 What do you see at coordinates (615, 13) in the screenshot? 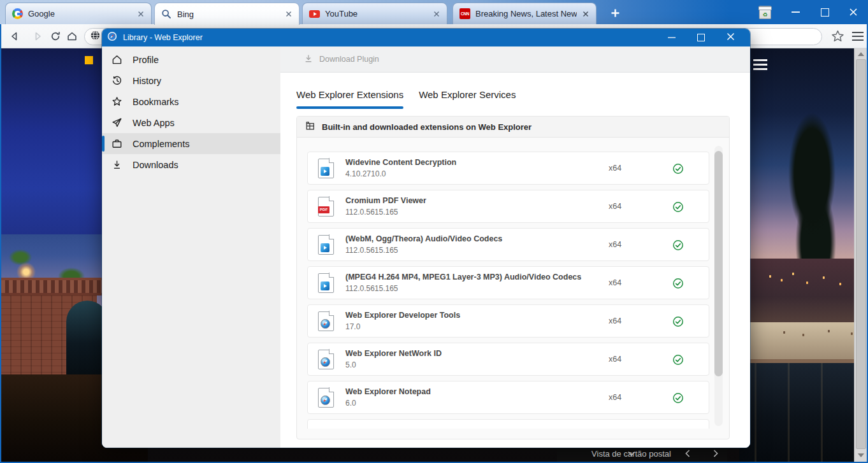
I see `new-tab-button` at bounding box center [615, 13].